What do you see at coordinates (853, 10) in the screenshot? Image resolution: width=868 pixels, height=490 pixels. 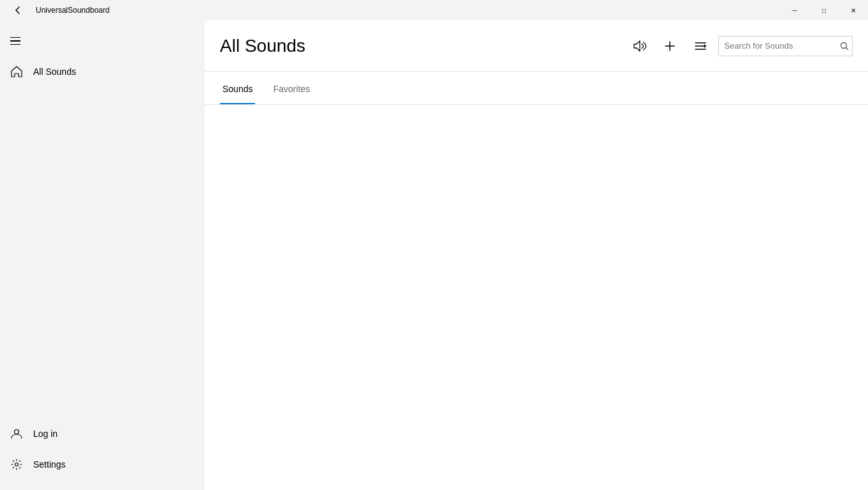 I see `close-button: ✕` at bounding box center [853, 10].